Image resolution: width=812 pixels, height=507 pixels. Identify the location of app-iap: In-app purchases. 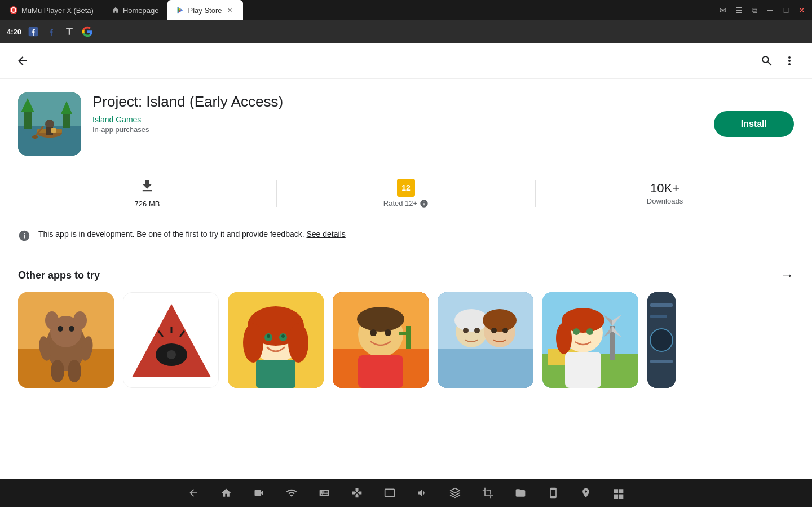
(398, 130).